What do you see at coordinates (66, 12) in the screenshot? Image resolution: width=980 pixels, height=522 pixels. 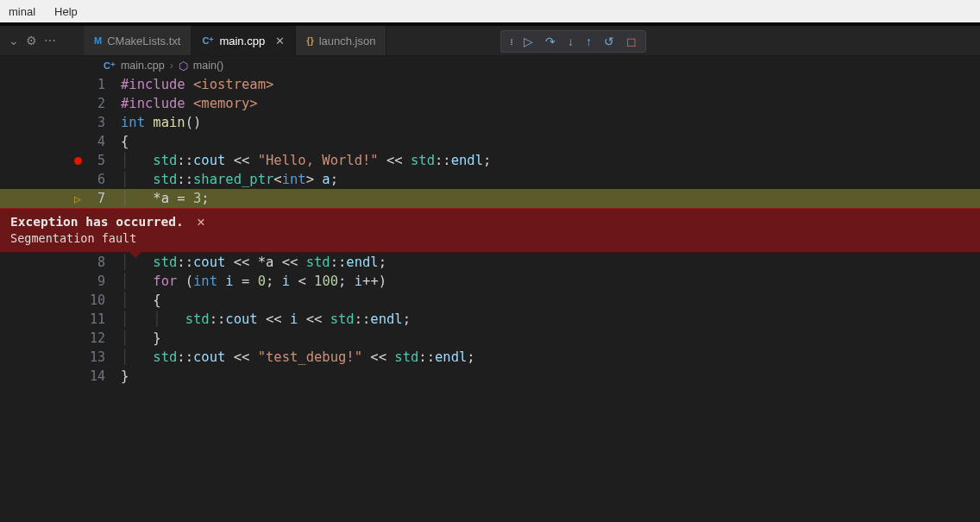 I see `menu-help: Help` at bounding box center [66, 12].